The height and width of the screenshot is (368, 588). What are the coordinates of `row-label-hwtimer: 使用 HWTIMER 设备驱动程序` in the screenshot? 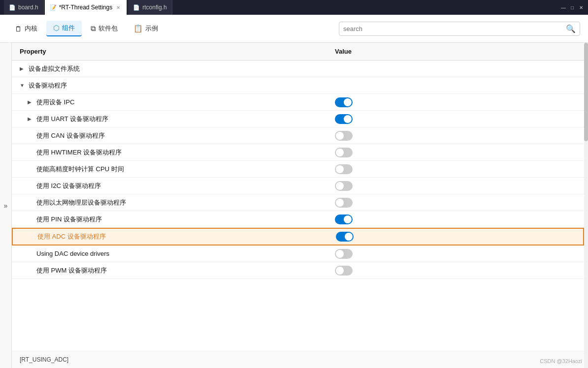 It's located at (79, 153).